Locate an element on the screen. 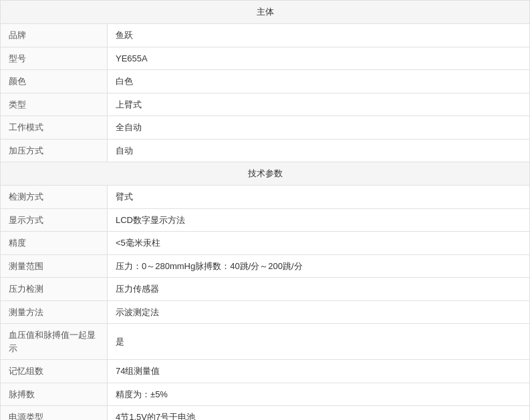  row-label: 压力检测 is located at coordinates (54, 290).